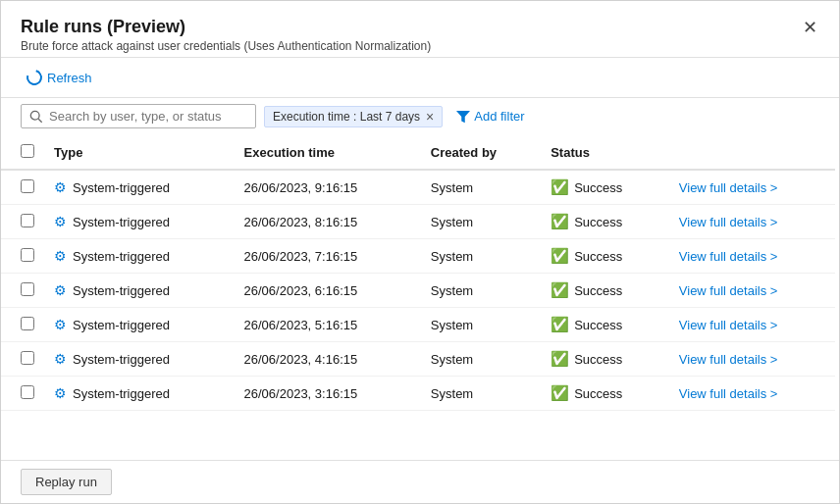 This screenshot has height=504, width=840. Describe the element at coordinates (418, 187) in the screenshot. I see `table-row: ⚙ System-triggered 26/06/2023, 9:16:15 S…` at that location.